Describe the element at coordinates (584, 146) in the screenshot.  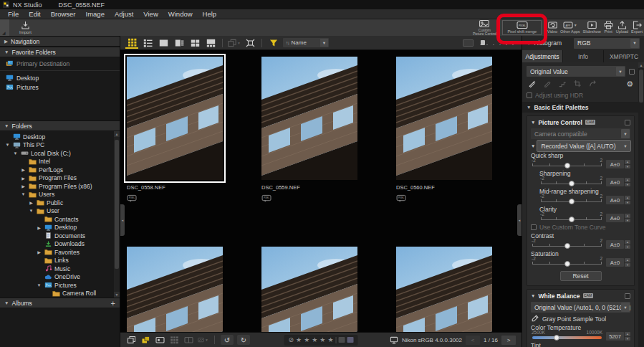
I see `recorded-value-select: Recorded Value ([A] AUTO)▼` at that location.